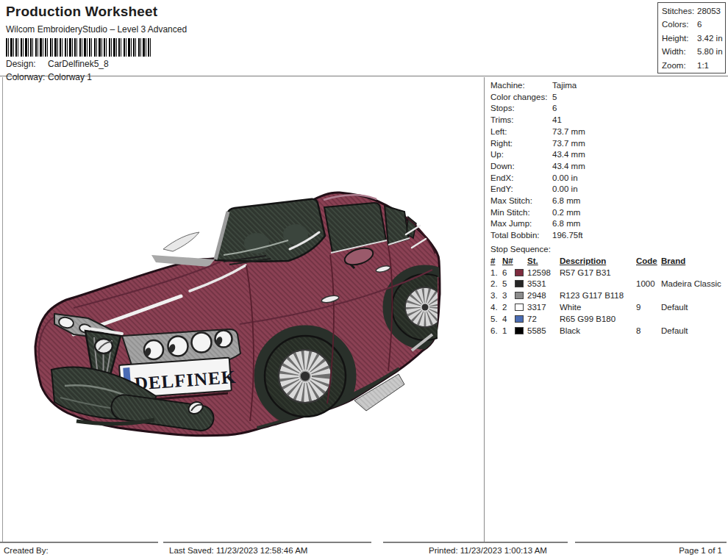 The height and width of the screenshot is (560, 728). What do you see at coordinates (609, 236) in the screenshot?
I see `machine-row: Total Bobbin:196.75ft` at bounding box center [609, 236].